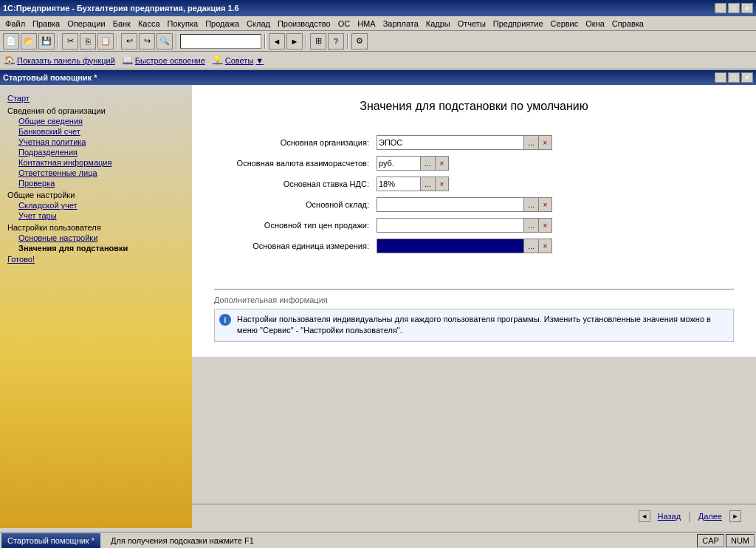 This screenshot has width=756, height=548. I want to click on x-btn-vat: ×, so click(442, 184).